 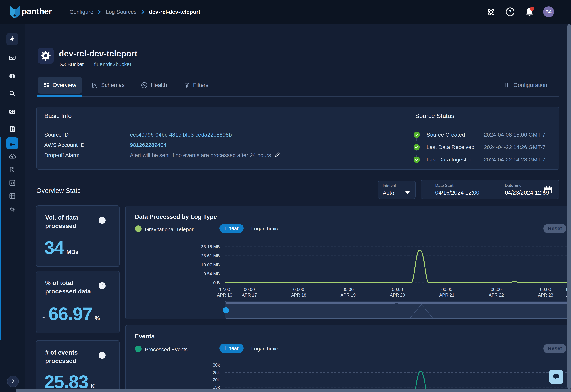 What do you see at coordinates (507, 85) in the screenshot?
I see `configuration-sliders-icon` at bounding box center [507, 85].